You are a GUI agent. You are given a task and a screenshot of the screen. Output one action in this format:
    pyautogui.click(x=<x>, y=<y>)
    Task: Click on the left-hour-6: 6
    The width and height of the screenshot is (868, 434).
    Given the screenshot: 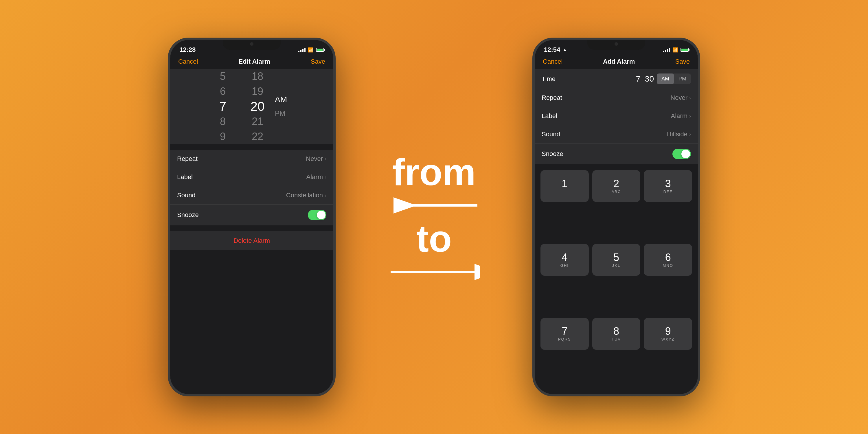 What is the action you would take?
    pyautogui.click(x=223, y=92)
    